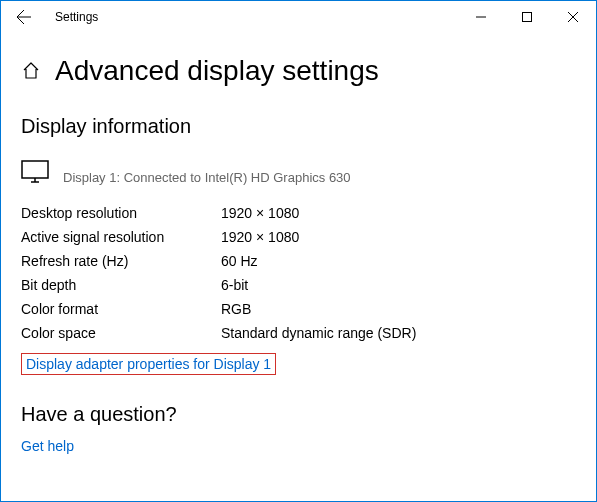 The width and height of the screenshot is (597, 502). Describe the element at coordinates (298, 237) in the screenshot. I see `table-row: Active signal resolution 1920 × 1080` at that location.